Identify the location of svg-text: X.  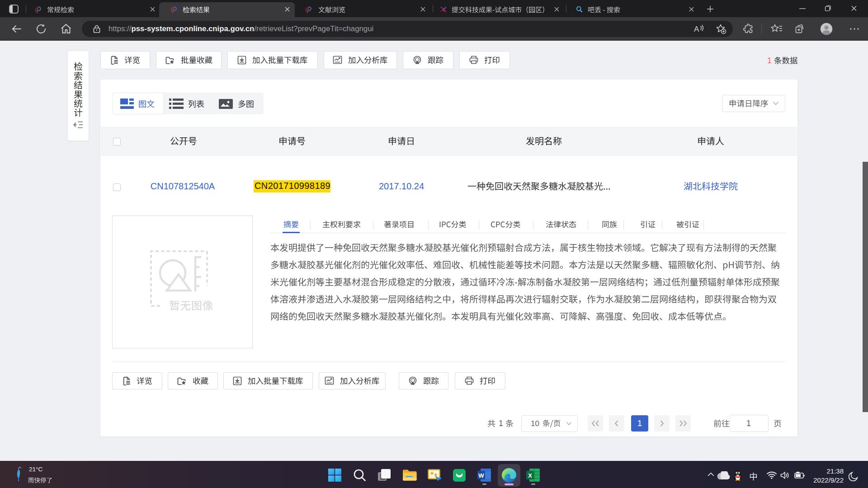
(530, 475).